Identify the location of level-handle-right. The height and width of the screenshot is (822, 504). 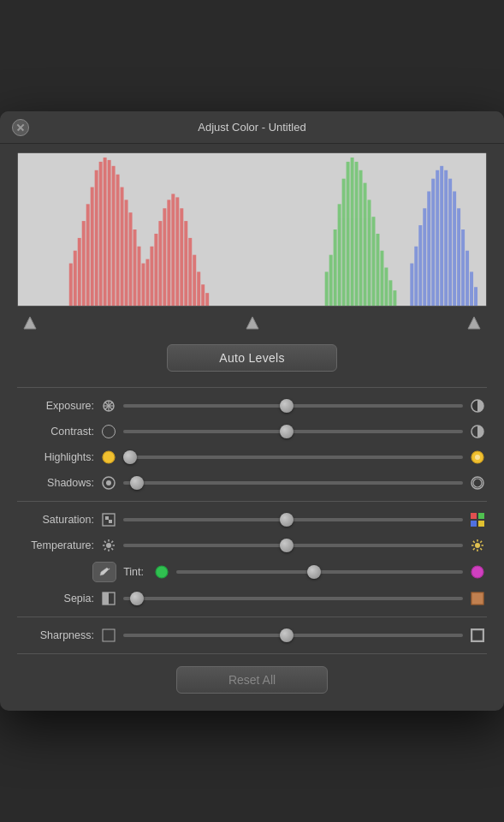
(474, 323).